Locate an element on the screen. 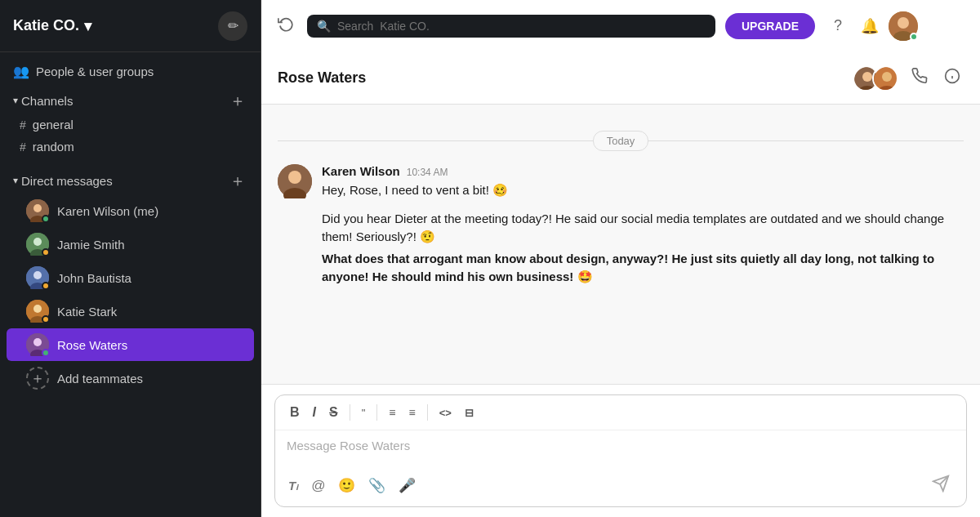  message-time: 10:34 AM is located at coordinates (428, 172).